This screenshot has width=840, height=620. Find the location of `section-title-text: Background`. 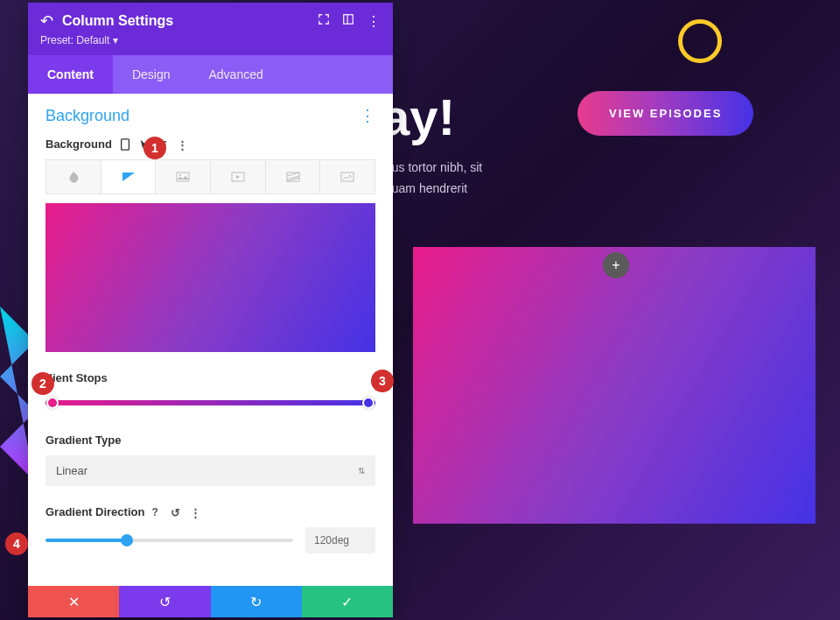

section-title-text: Background is located at coordinates (88, 116).